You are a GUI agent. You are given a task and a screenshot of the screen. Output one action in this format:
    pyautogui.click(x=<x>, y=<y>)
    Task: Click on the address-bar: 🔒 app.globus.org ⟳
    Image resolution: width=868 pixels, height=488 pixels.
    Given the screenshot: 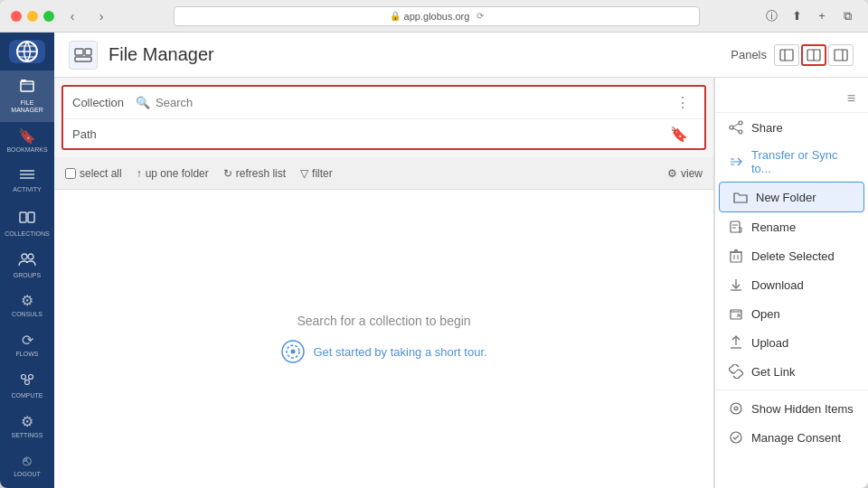 What is the action you would take?
    pyautogui.click(x=437, y=16)
    